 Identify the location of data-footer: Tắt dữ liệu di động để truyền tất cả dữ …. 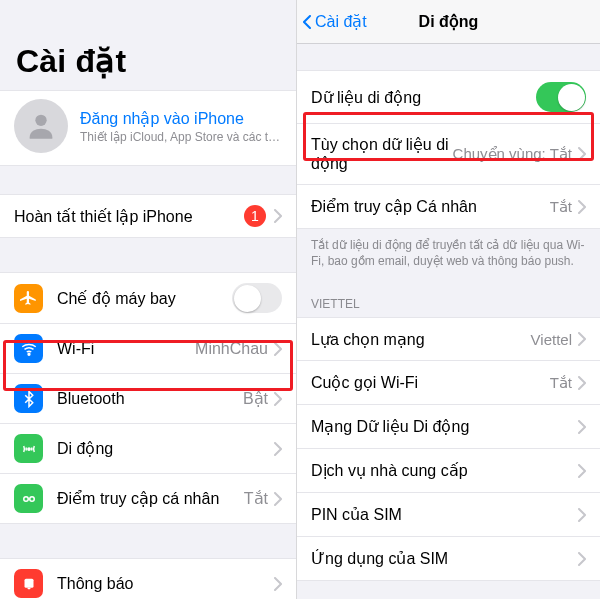
(448, 256).